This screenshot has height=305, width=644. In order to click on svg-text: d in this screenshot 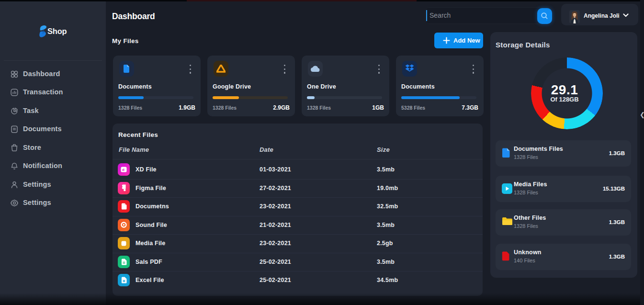, I will do `click(124, 169)`.